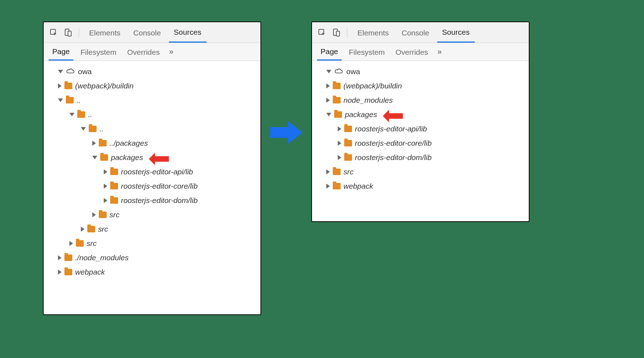 The height and width of the screenshot is (358, 644). I want to click on tree-item-label: packages, so click(361, 115).